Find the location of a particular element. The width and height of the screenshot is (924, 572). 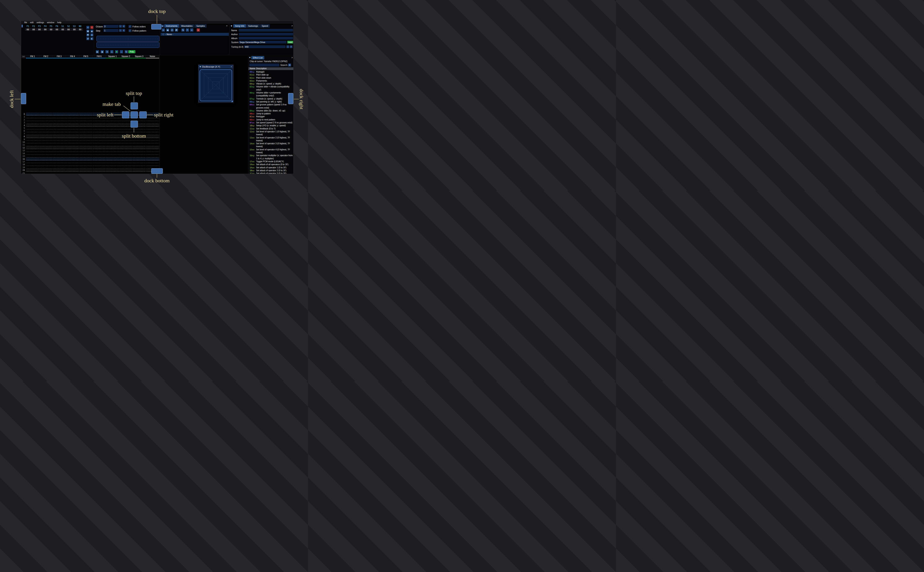

metronome-button: ♩ is located at coordinates (122, 52).